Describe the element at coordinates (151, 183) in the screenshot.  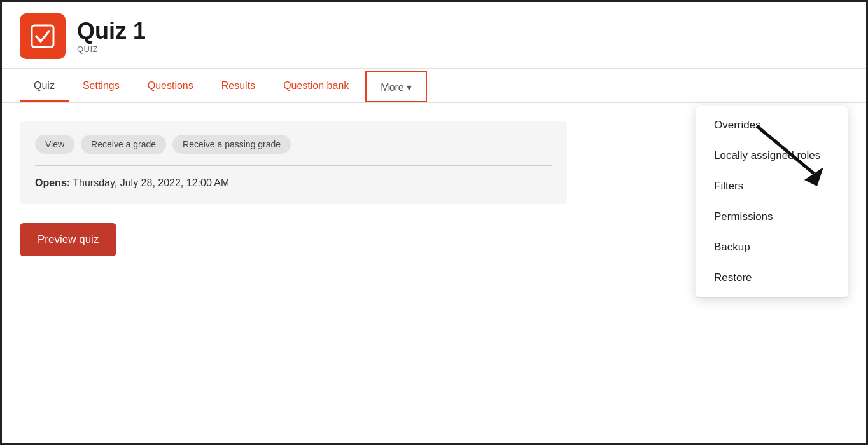
I see `opens-date: Thursday, July 28, 2022, 12:00 AM` at that location.